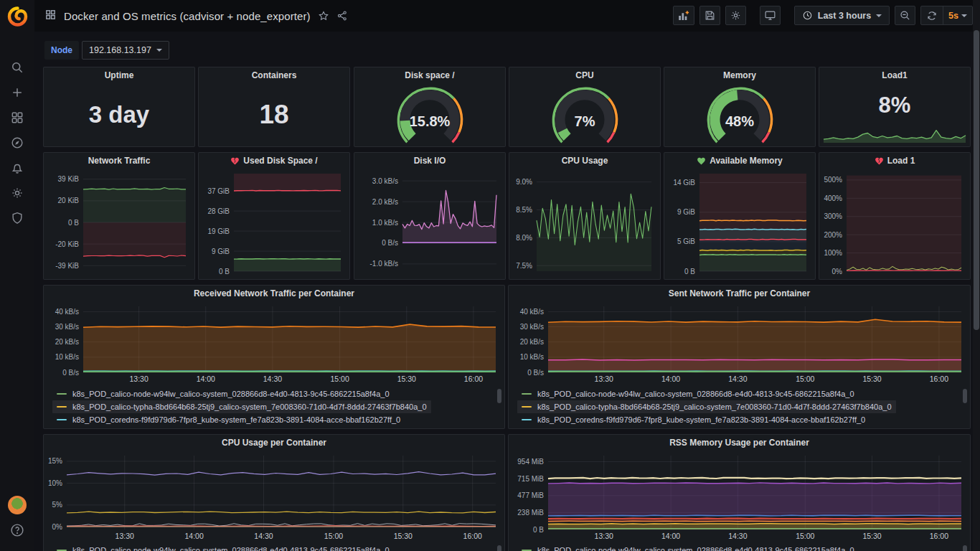 The image size is (980, 551). I want to click on panel-title: Load 1, so click(895, 161).